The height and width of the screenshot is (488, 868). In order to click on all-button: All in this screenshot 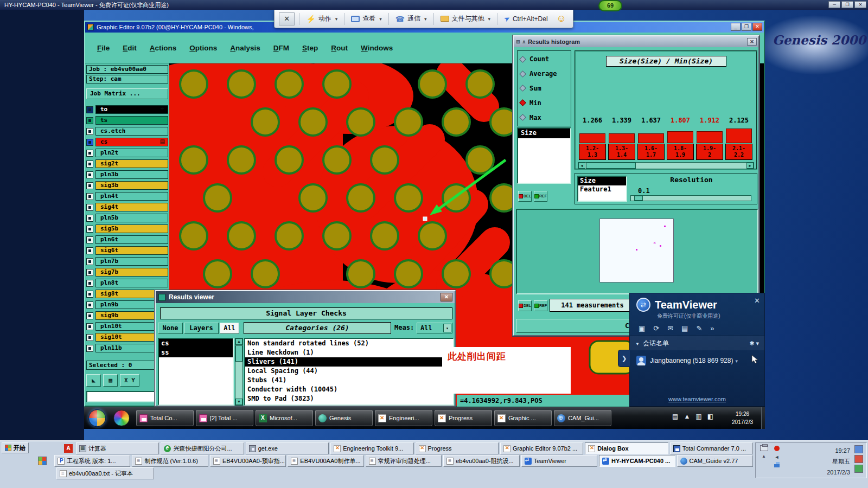, I will do `click(229, 329)`.